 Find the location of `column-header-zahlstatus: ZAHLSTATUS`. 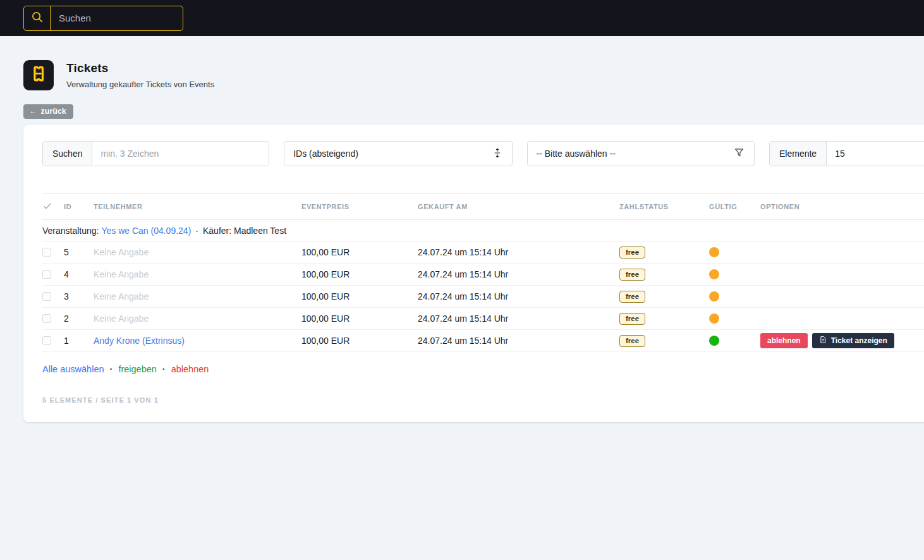

column-header-zahlstatus: ZAHLSTATUS is located at coordinates (664, 207).